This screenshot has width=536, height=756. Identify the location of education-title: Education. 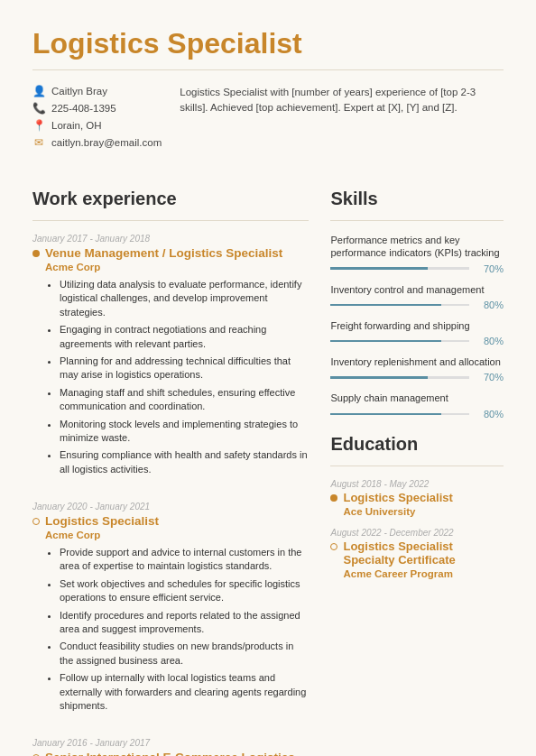
(417, 444).